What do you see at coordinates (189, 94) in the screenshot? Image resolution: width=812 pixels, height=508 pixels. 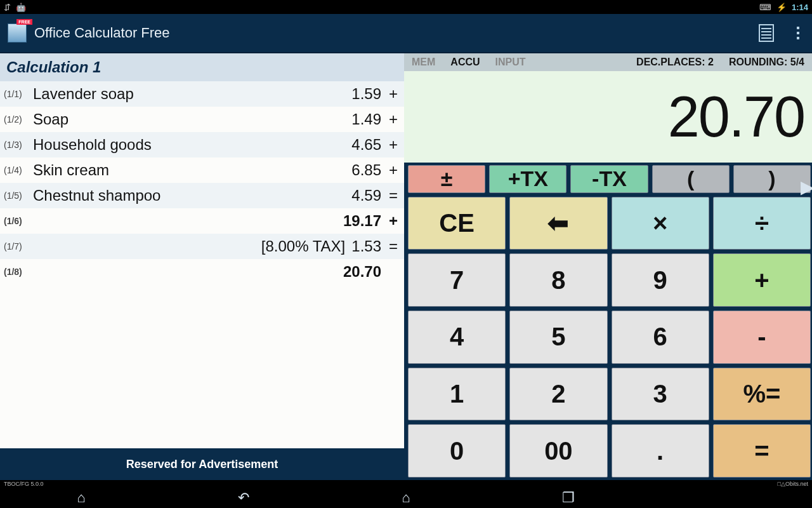 I see `tape-row-label: Lavender soap` at bounding box center [189, 94].